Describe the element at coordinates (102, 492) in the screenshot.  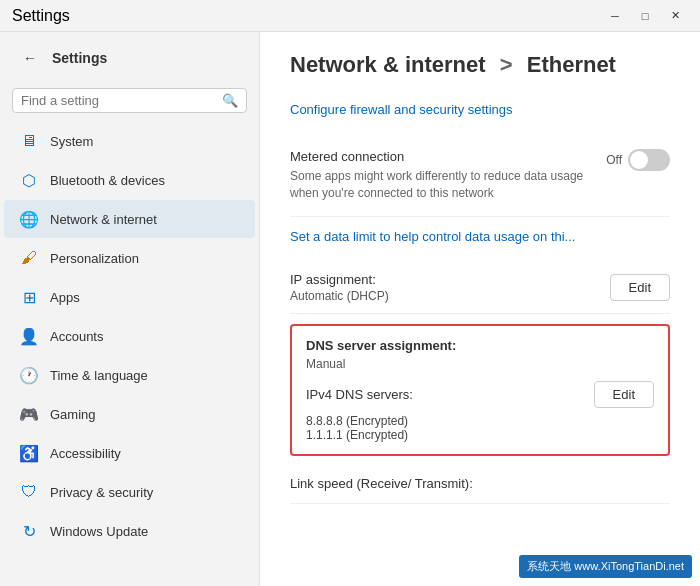
I see `sidebar-item-label-privacy: Privacy & security` at that location.